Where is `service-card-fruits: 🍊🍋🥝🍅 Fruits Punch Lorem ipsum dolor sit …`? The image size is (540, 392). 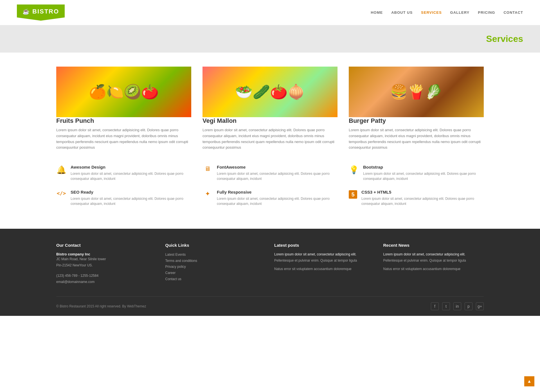
service-card-fruits: 🍊🍋🥝🍅 Fruits Punch Lorem ipsum dolor sit … is located at coordinates (124, 108).